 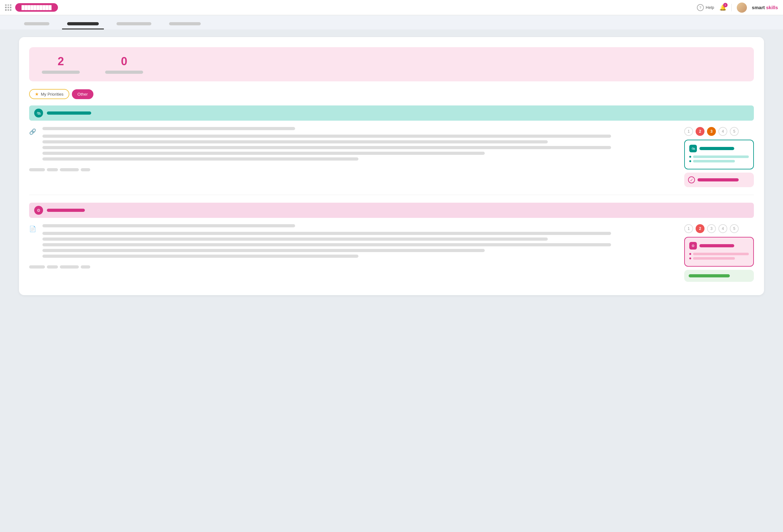 What do you see at coordinates (719, 246) in the screenshot?
I see `right-card-pink-header: ⚙` at bounding box center [719, 246].